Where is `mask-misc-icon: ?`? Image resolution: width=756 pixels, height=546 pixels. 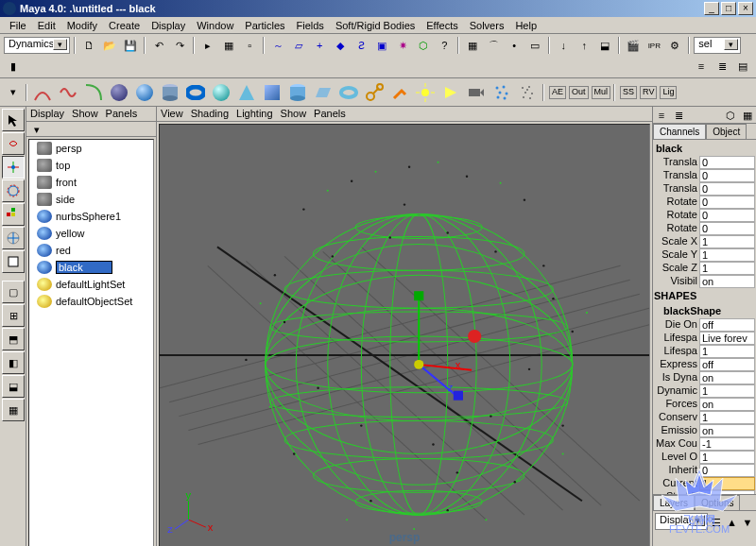
mask-misc-icon: ? is located at coordinates (444, 45).